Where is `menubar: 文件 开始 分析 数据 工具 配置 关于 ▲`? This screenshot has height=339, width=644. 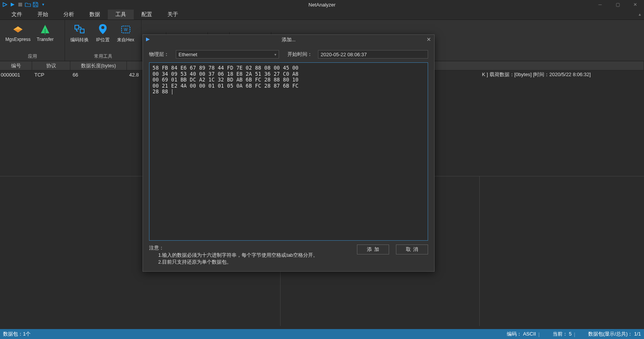
menubar: 文件 开始 分析 数据 工具 配置 关于 ▲ is located at coordinates (322, 15).